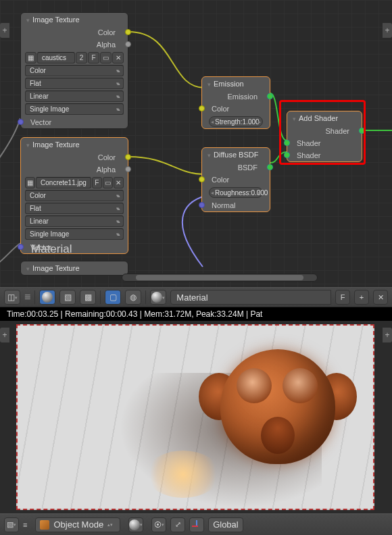  I want to click on node-diffuse-bsdf: Diffuse BSDF BSDF Color Roughness: 0.000…, so click(236, 180).